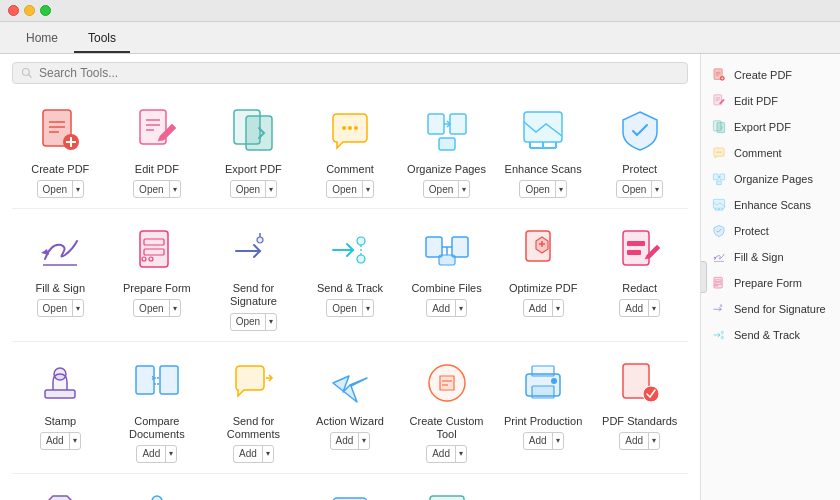 This screenshot has width=840, height=500. What do you see at coordinates (770, 205) in the screenshot?
I see `rp-item-enhance-scans: Enhance Scans` at bounding box center [770, 205].